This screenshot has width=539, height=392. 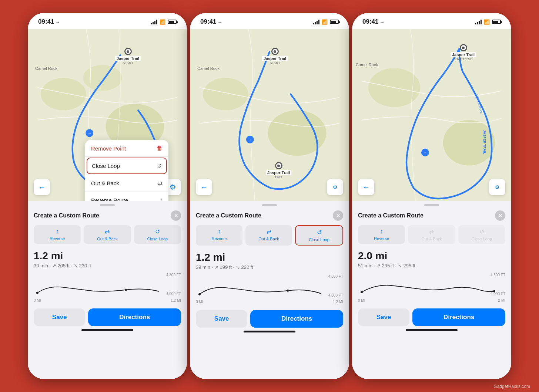 What do you see at coordinates (488, 22) in the screenshot?
I see `status-icons-3: 📶` at bounding box center [488, 22].